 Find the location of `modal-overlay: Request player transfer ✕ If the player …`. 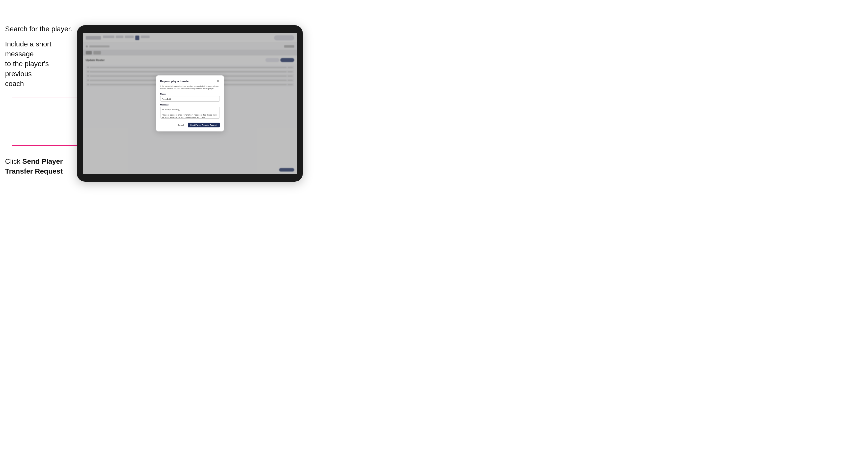

modal-overlay: Request player transfer ✕ If the player … is located at coordinates (190, 103).